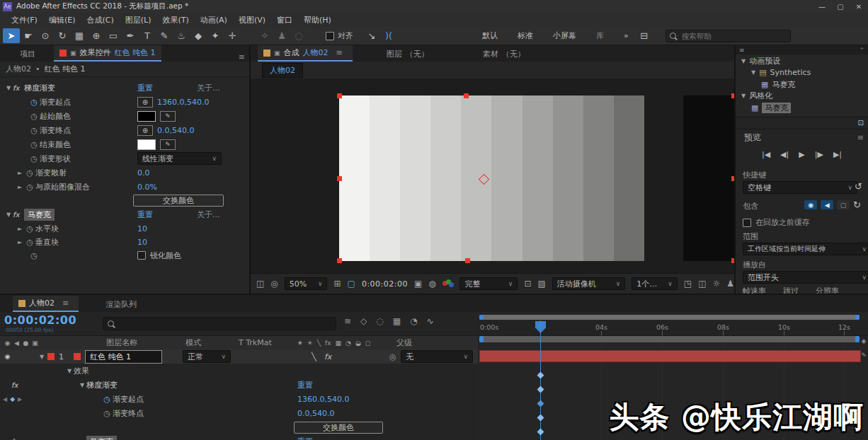 The height and width of the screenshot is (440, 868). What do you see at coordinates (55, 144) in the screenshot?
I see `prop-label: 结束颜色` at bounding box center [55, 144].